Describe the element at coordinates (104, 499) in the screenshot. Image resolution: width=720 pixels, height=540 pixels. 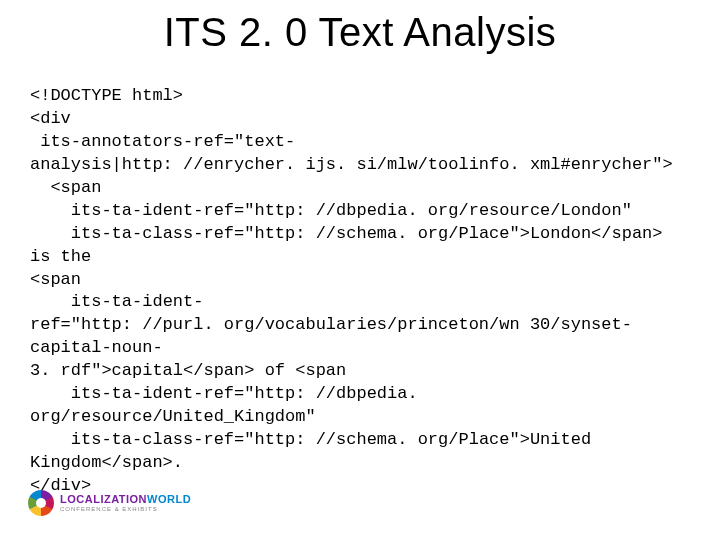
I see `logo-word-localization: LOCALIZATION` at that location.